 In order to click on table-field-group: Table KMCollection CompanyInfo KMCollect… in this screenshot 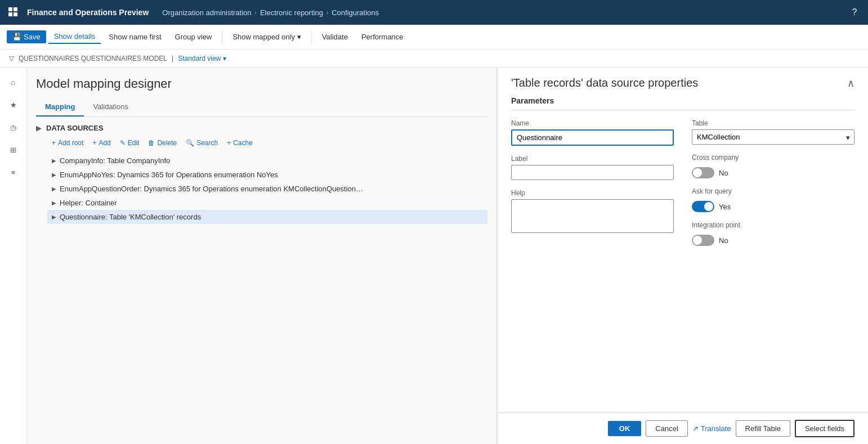, I will do `click(773, 132)`.